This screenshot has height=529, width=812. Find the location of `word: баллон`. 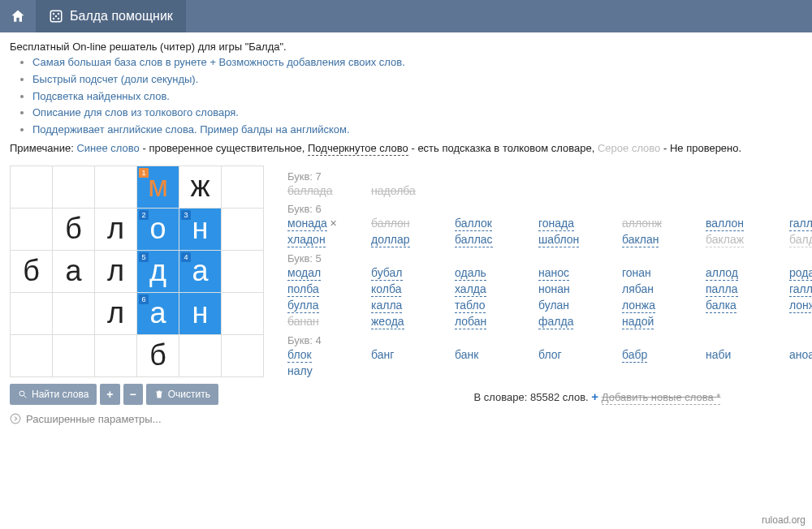

word: баллон is located at coordinates (391, 224).